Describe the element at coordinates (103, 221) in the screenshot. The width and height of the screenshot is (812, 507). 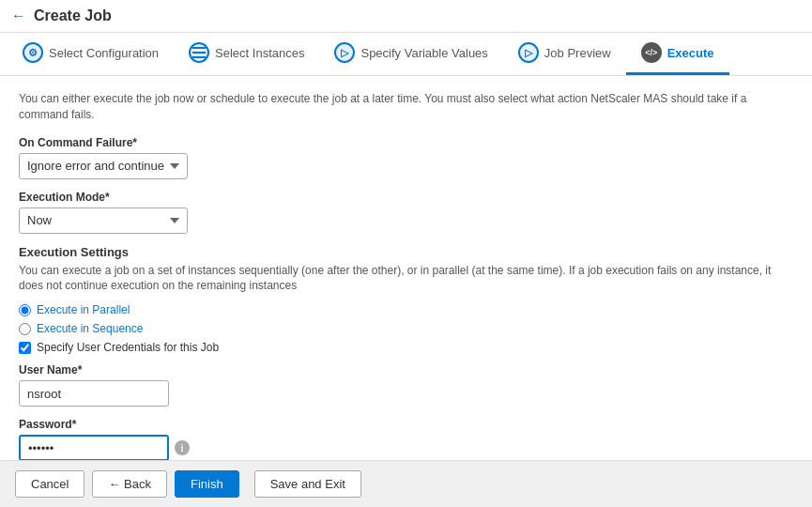
I see `execution-mode-select: Now Schedule` at that location.